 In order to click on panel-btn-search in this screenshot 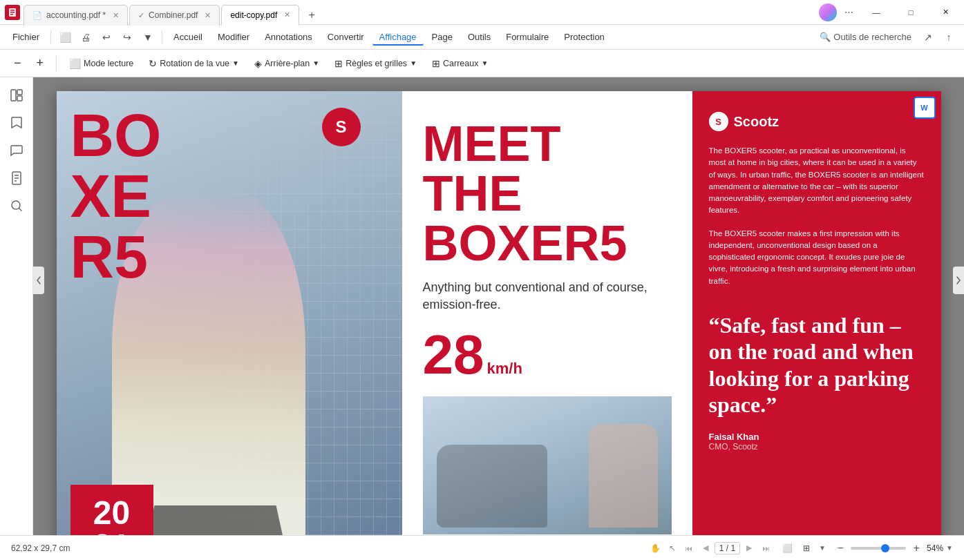, I will do `click(17, 206)`.